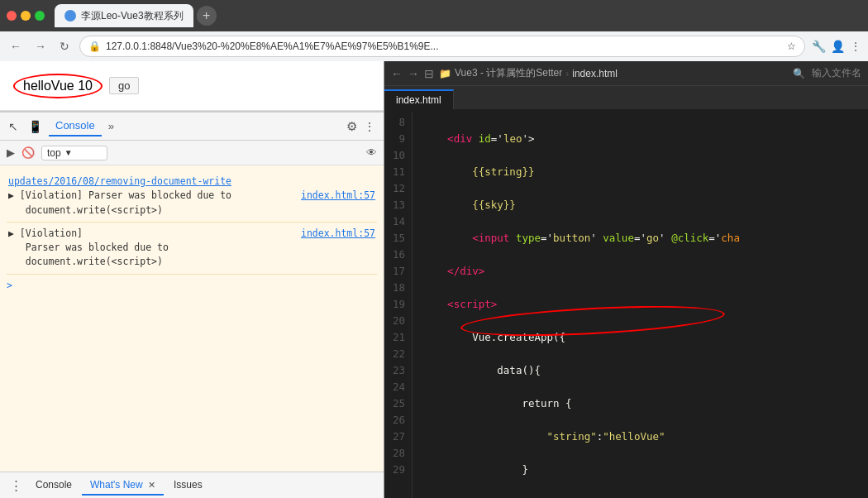 This screenshot has width=868, height=498. What do you see at coordinates (645, 404) in the screenshot?
I see `code-line-16: return {` at bounding box center [645, 404].